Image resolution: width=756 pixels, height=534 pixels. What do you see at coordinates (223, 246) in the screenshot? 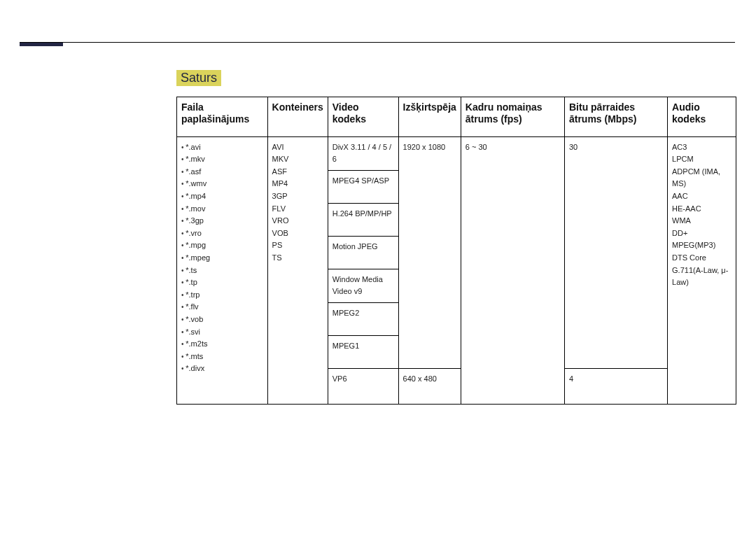
I see `list-item: *.mpg` at bounding box center [223, 246].